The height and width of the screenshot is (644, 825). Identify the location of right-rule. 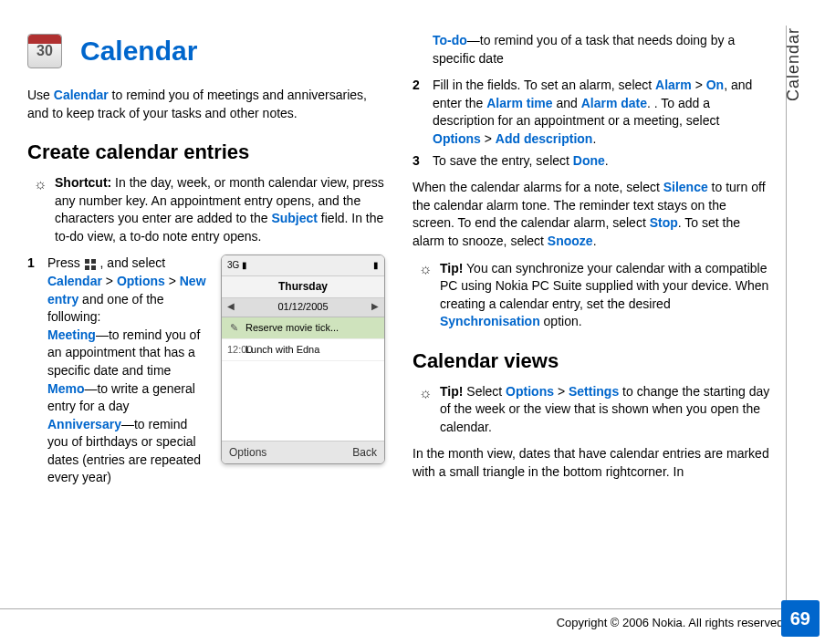
(787, 328).